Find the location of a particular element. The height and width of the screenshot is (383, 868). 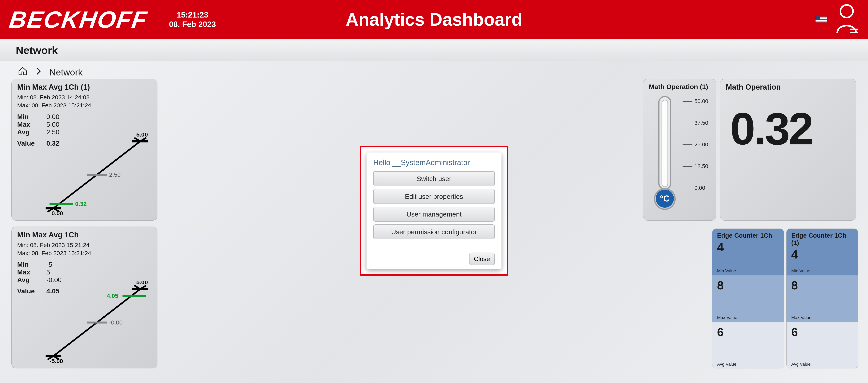

edge-title: Edge Counter 1Ch (1) is located at coordinates (822, 239).